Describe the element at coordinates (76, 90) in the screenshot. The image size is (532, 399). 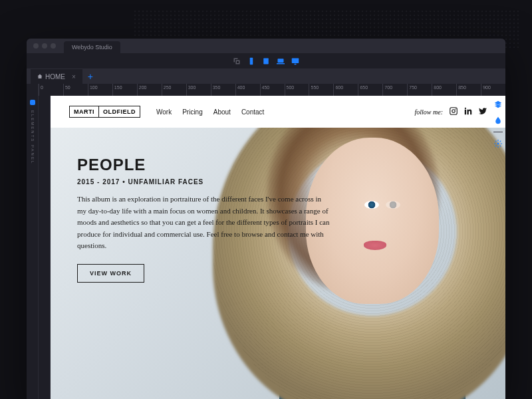
I see `ruler-tick: 50` at that location.